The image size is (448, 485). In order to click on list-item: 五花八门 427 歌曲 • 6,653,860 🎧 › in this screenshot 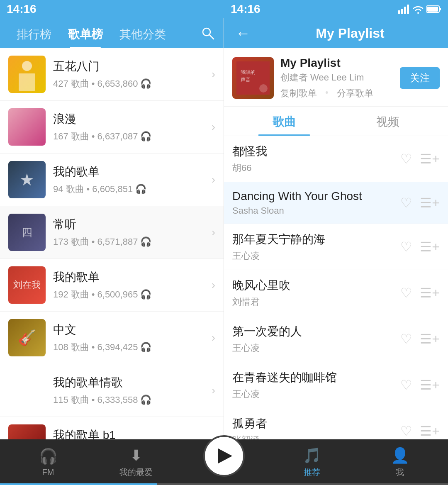, I will do `click(112, 75)`.